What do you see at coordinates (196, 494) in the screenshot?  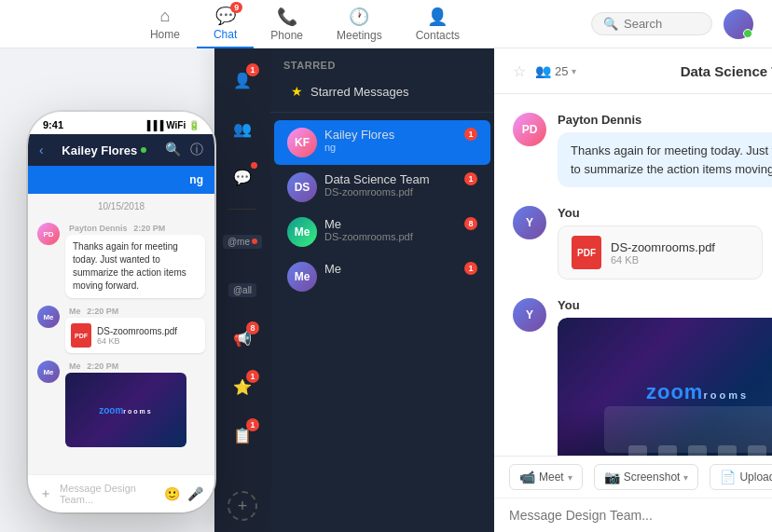 I see `phone-voice-button: 🎤` at bounding box center [196, 494].